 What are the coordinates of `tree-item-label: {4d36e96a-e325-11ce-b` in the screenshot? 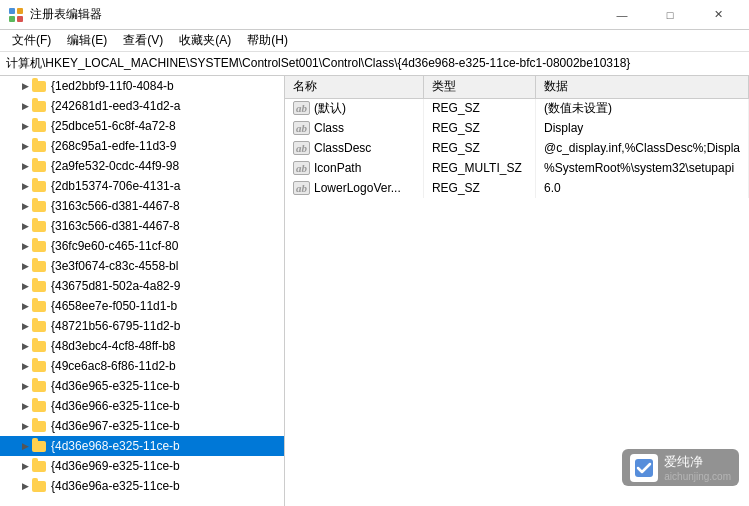 It's located at (116, 486).